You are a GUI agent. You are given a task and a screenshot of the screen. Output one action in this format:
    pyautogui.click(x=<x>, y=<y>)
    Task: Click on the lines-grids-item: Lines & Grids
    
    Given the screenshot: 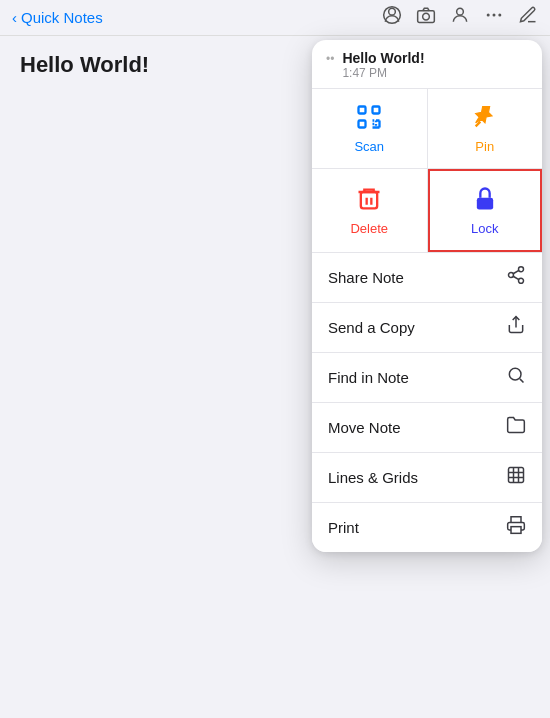 What is the action you would take?
    pyautogui.click(x=427, y=478)
    